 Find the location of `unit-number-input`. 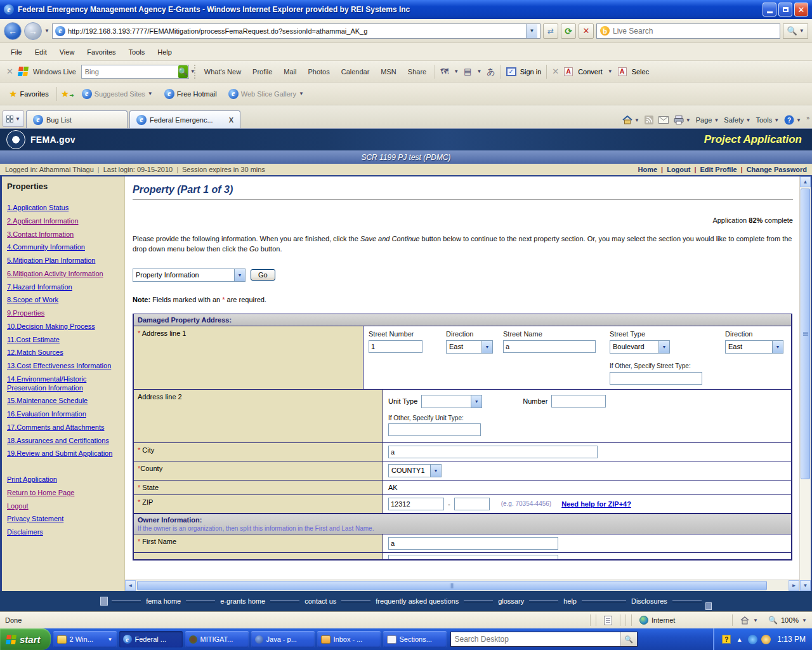

unit-number-input is located at coordinates (579, 401).